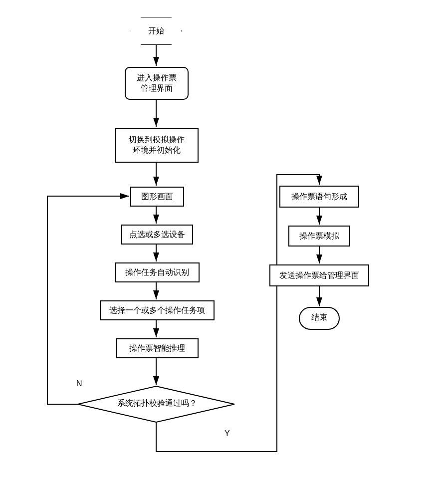  I want to click on auto-recognize-node: 操作任务自动识别, so click(157, 272).